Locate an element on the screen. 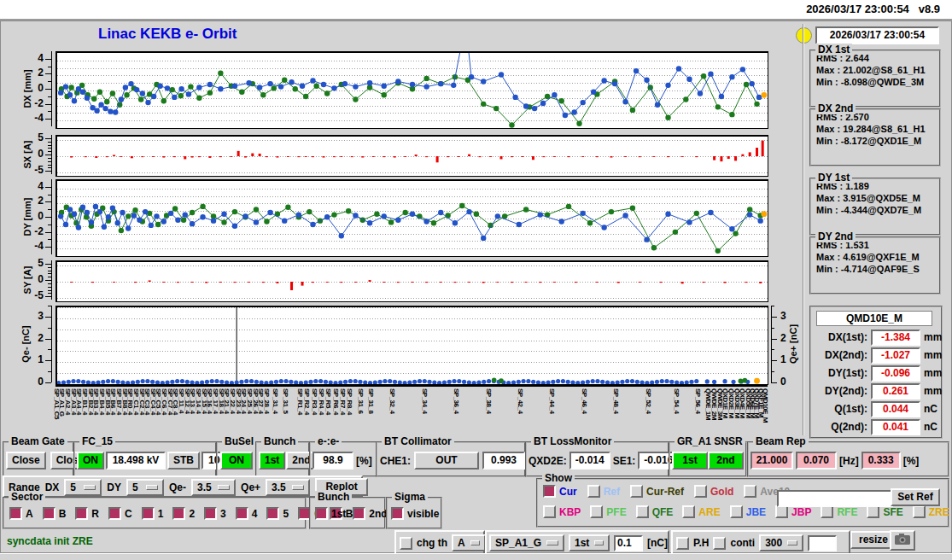  chg-th-checkbox is located at coordinates (406, 543).